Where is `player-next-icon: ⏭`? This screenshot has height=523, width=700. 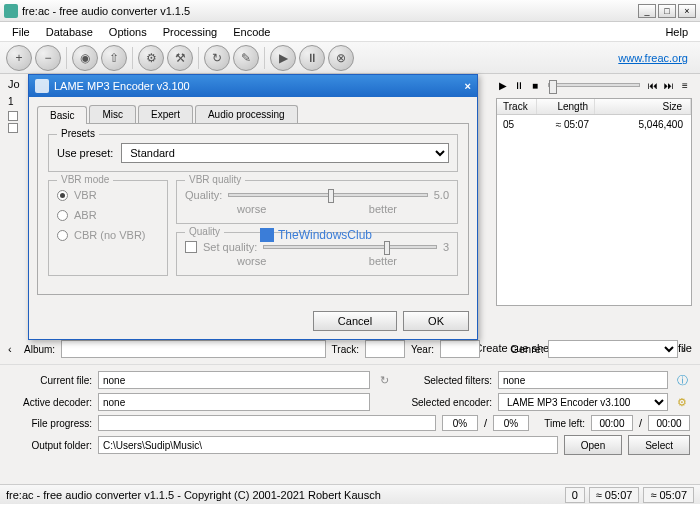 player-next-icon: ⏭ is located at coordinates (669, 85).